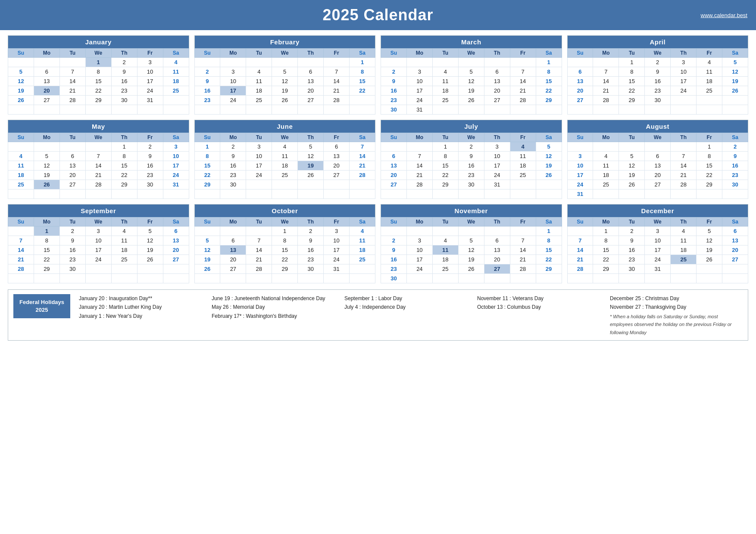 The height and width of the screenshot is (534, 756). Describe the element at coordinates (311, 250) in the screenshot. I see `calendar-cell: 16` at that location.